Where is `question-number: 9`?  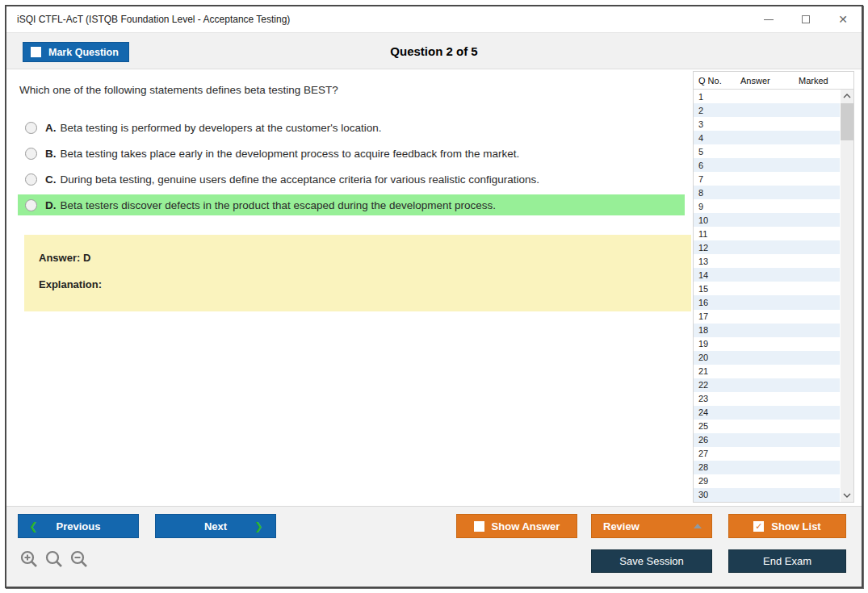 question-number: 9 is located at coordinates (701, 207).